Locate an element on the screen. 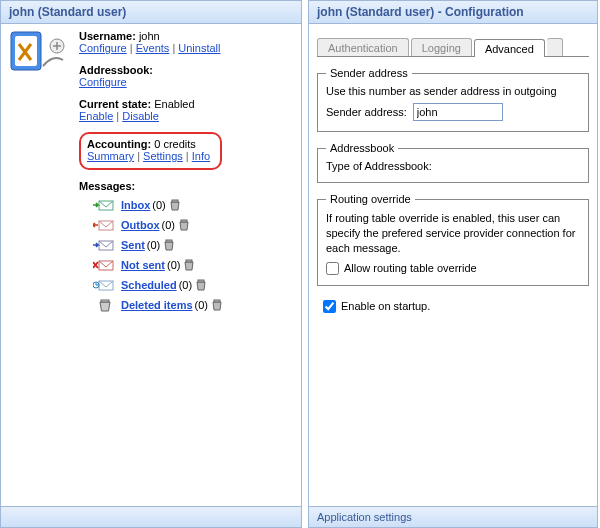  sent-icon is located at coordinates (105, 245).